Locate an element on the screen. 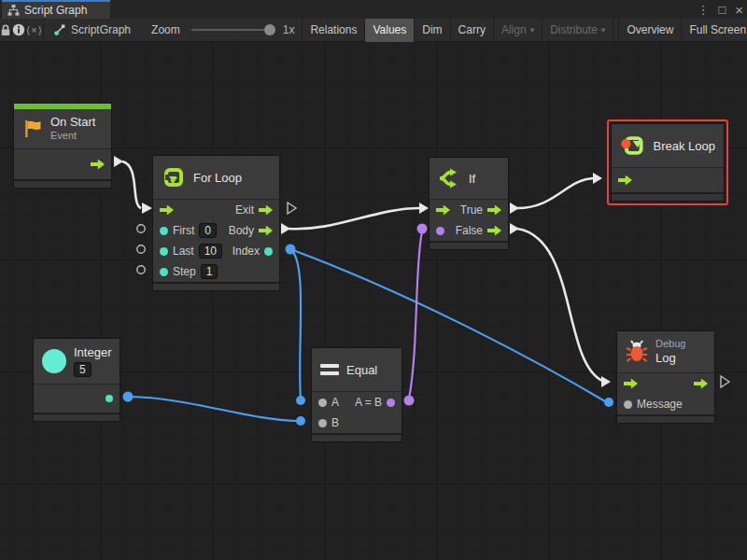  lock-icon is located at coordinates (6, 30).